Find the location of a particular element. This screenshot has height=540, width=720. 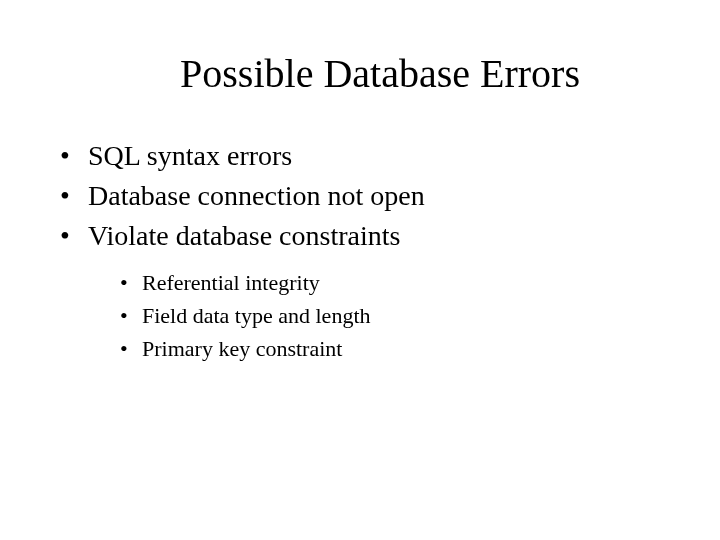

list-item: Referential integrity is located at coordinates (390, 284).